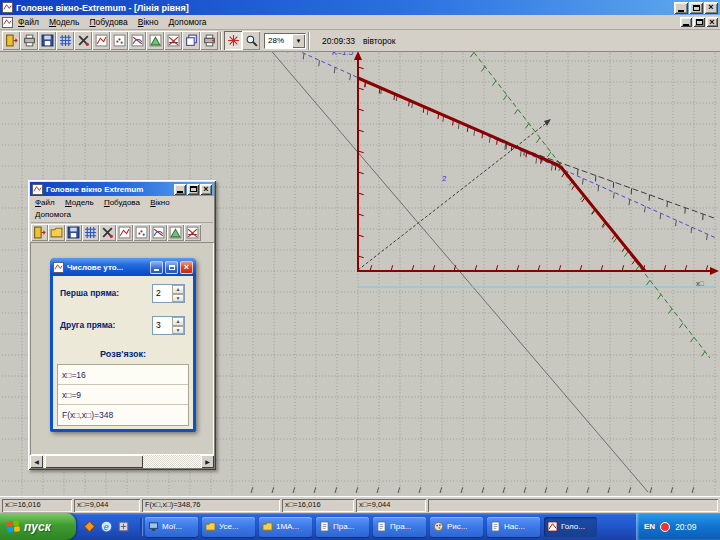 The image size is (720, 540). Describe the element at coordinates (47, 40) in the screenshot. I see `toolbar-save-button` at that location.